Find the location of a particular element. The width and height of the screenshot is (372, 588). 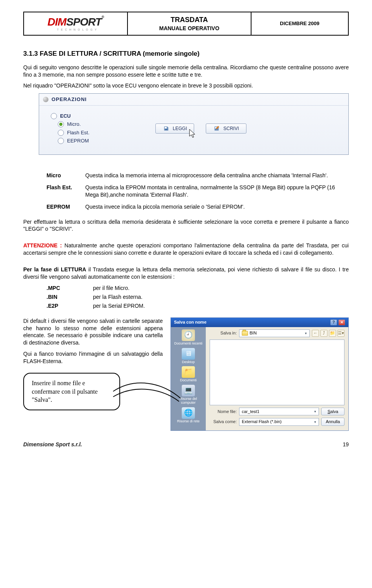

bottom-para-1: Di default i diversi file vengono salvat… is located at coordinates (93, 332).